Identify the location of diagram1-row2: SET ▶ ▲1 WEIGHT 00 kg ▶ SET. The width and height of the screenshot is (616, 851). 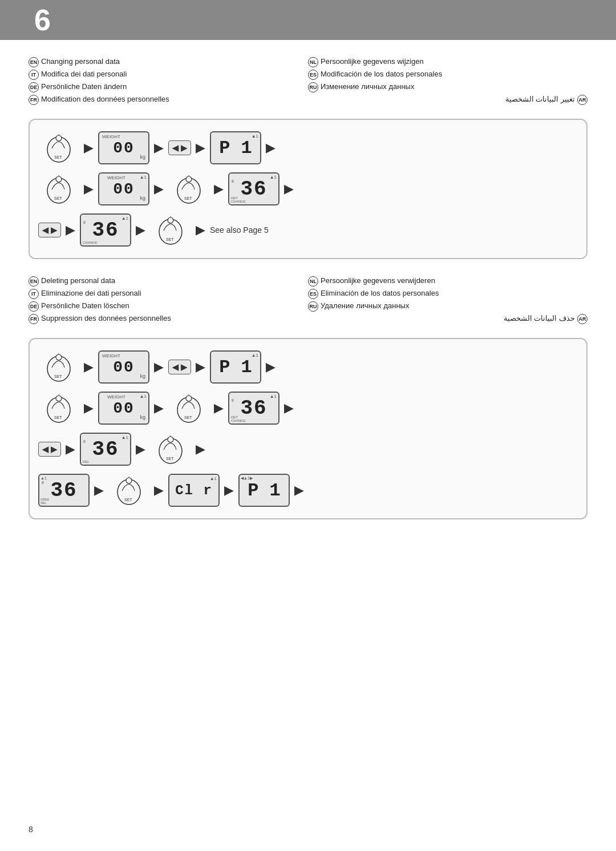
(308, 189).